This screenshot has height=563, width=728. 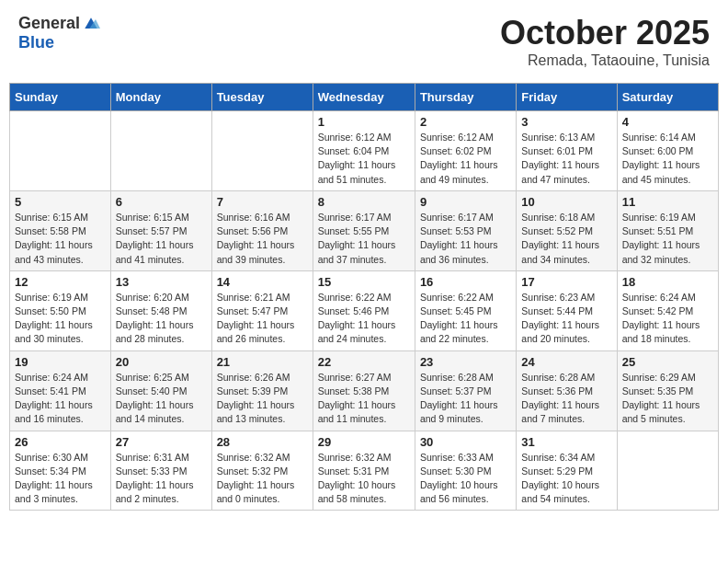 What do you see at coordinates (262, 390) in the screenshot?
I see `calendar-cell: 21Sunrise: 6:26 AMSunset: 5:39 PMDayligh…` at bounding box center [262, 390].